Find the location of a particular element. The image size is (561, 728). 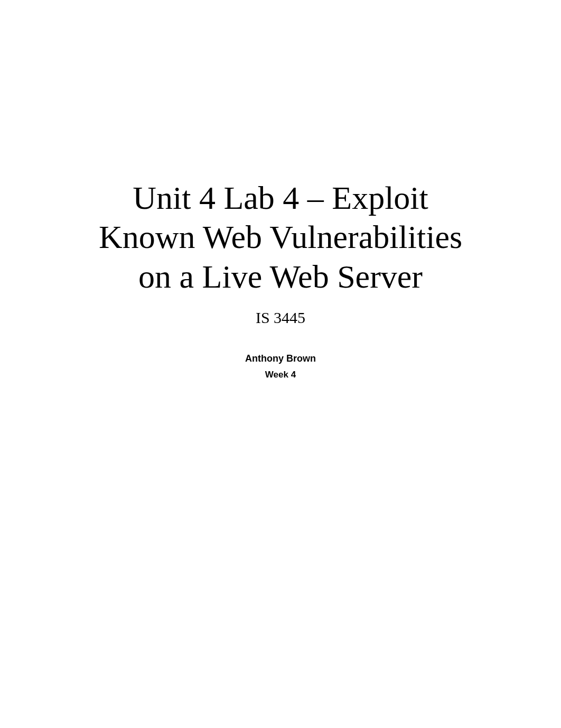

week-label: Week 4 is located at coordinates (280, 375).